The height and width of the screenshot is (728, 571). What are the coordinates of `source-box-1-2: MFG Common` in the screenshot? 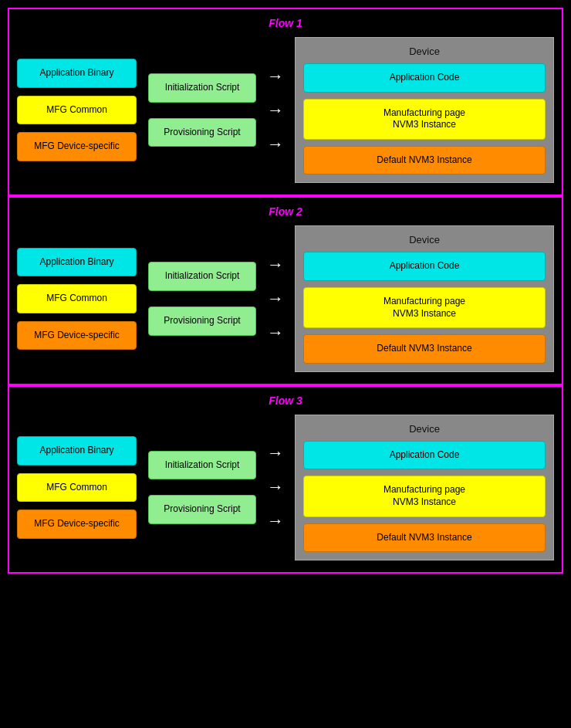 It's located at (77, 110).